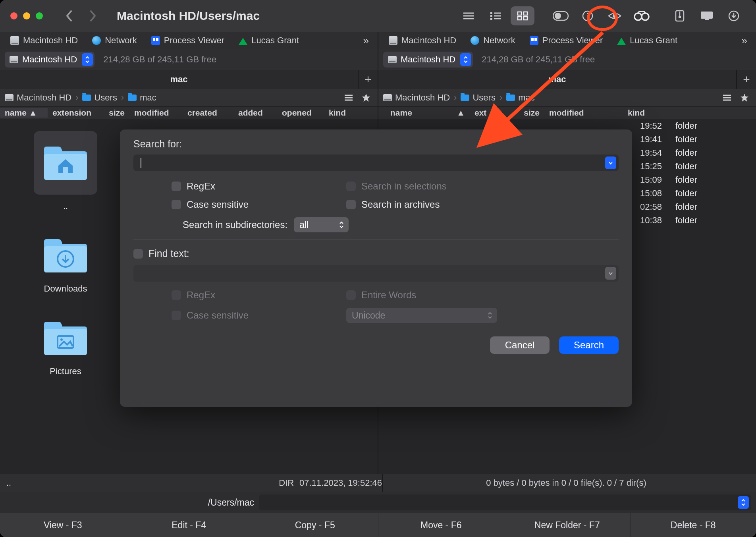 The width and height of the screenshot is (756, 537). I want to click on table-row: 15:25folder, so click(694, 166).